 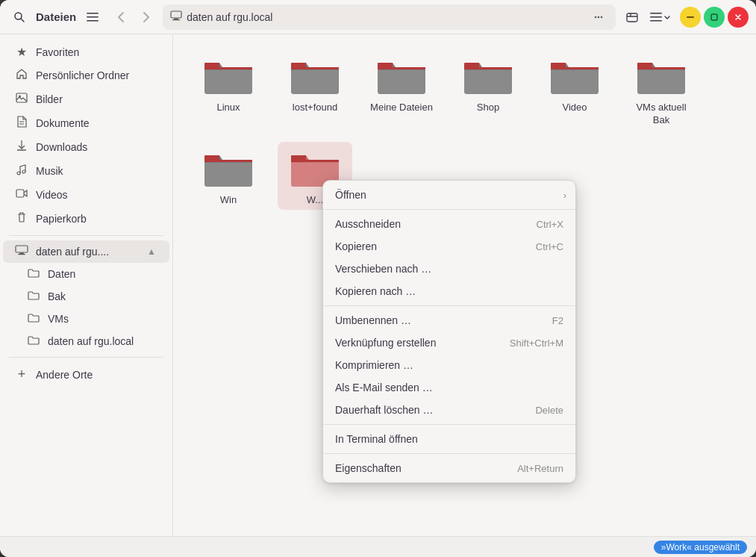 I want to click on statusbar: »Work« ausgewählt, so click(x=378, y=547).